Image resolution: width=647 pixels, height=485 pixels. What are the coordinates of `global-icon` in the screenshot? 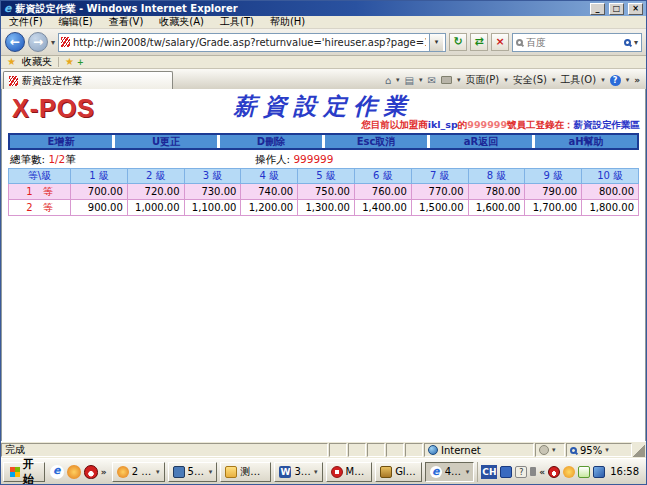 It's located at (386, 472).